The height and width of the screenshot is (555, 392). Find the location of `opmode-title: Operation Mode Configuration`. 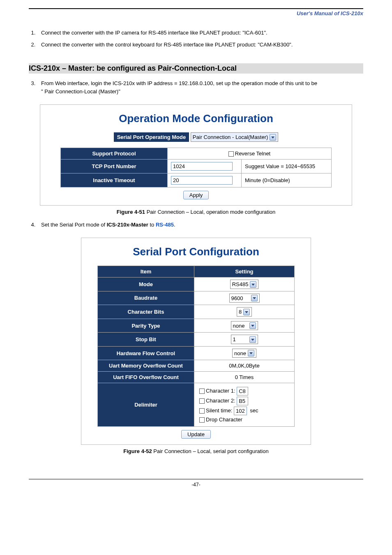

opmode-title: Operation Mode Configuration is located at coordinates (196, 118).